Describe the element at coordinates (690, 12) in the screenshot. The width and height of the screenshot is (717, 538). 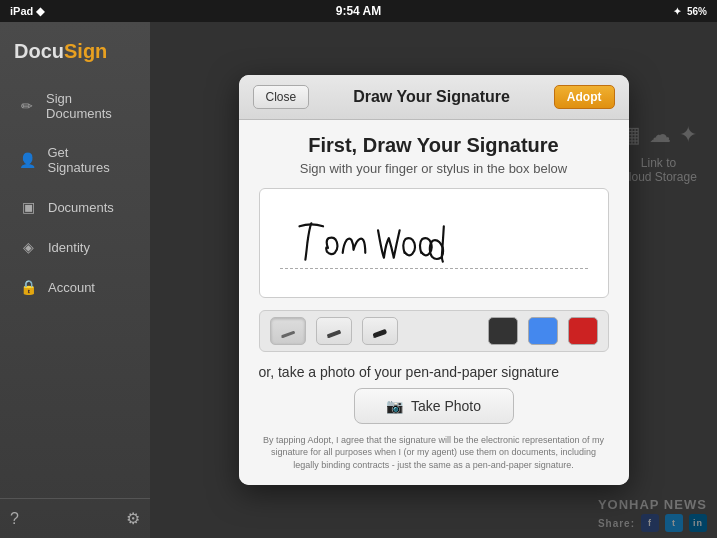
I see `status-right: ✦ 56%` at that location.